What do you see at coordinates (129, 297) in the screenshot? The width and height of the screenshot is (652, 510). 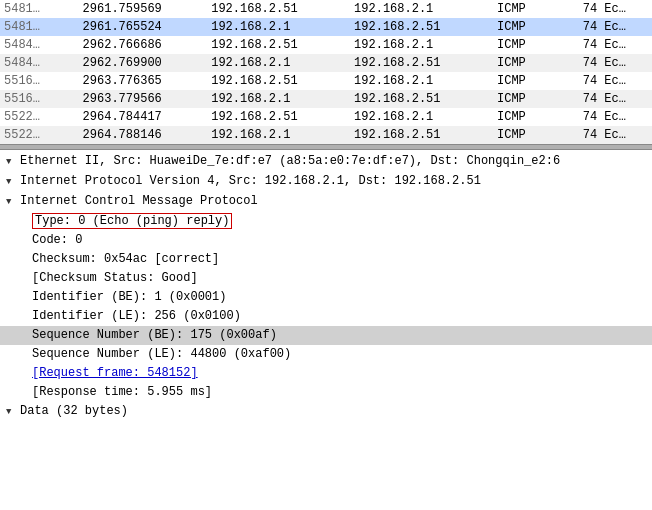 I see `field-value: Identifier (BE): 1 (0x0001)` at bounding box center [129, 297].